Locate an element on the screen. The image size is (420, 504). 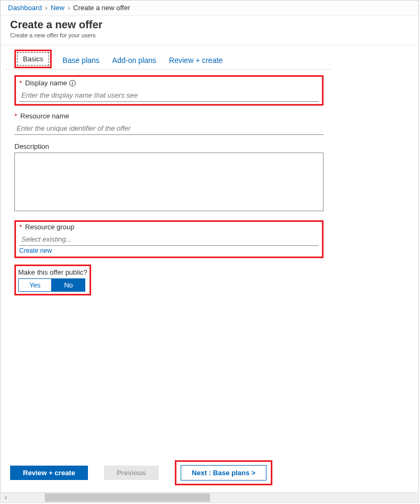
scrollbar-track is located at coordinates (214, 498).